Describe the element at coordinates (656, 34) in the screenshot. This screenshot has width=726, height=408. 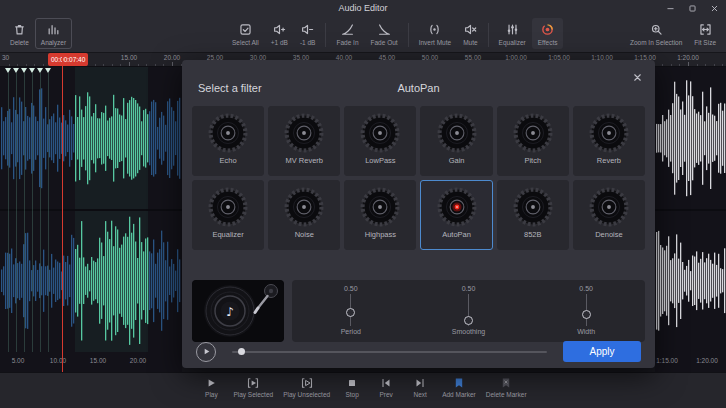
I see `zoom-in-selection-button: Zoom In Selection` at that location.